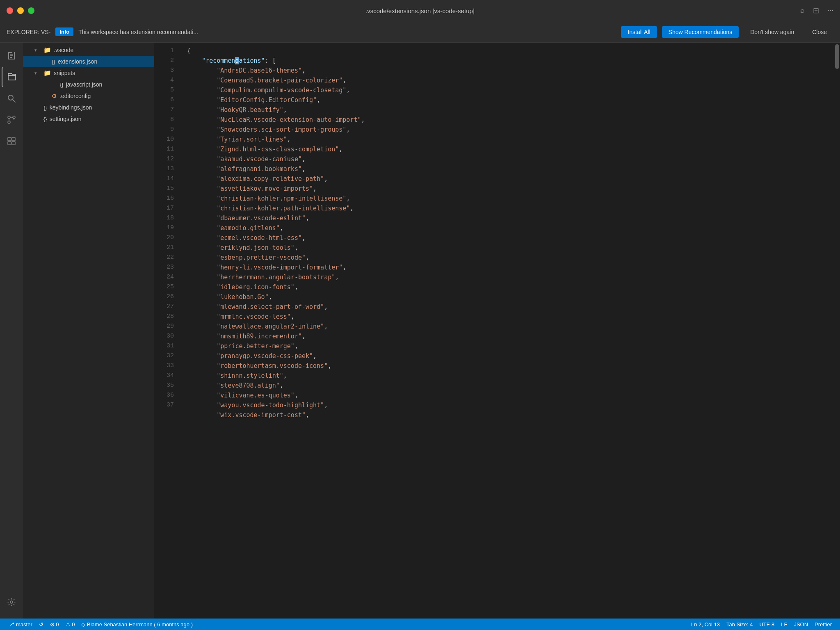  What do you see at coordinates (89, 119) in the screenshot?
I see `file-settings-json: {} settings.json` at bounding box center [89, 119].